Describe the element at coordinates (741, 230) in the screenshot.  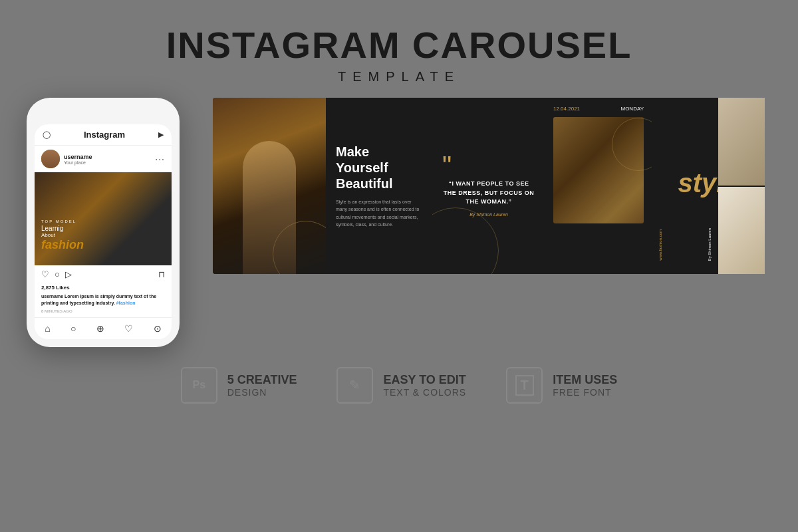
I see `slide-5-image-bottom` at that location.